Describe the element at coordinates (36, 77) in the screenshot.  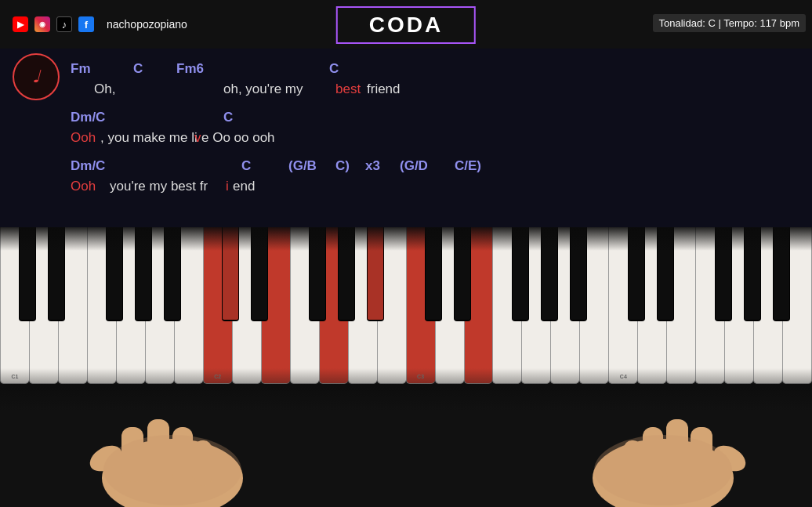
I see `logo-note-icon: ♩` at that location.